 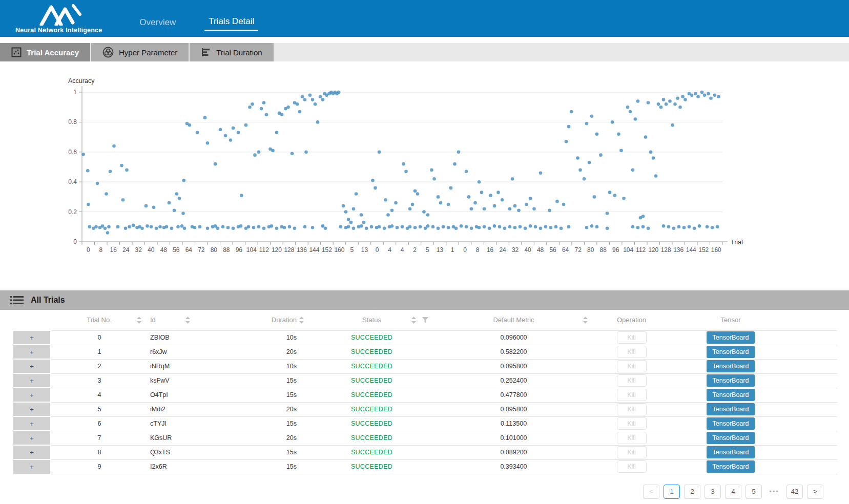 What do you see at coordinates (99, 320) in the screenshot?
I see `column-header-trial-no-: Trial No.` at bounding box center [99, 320].